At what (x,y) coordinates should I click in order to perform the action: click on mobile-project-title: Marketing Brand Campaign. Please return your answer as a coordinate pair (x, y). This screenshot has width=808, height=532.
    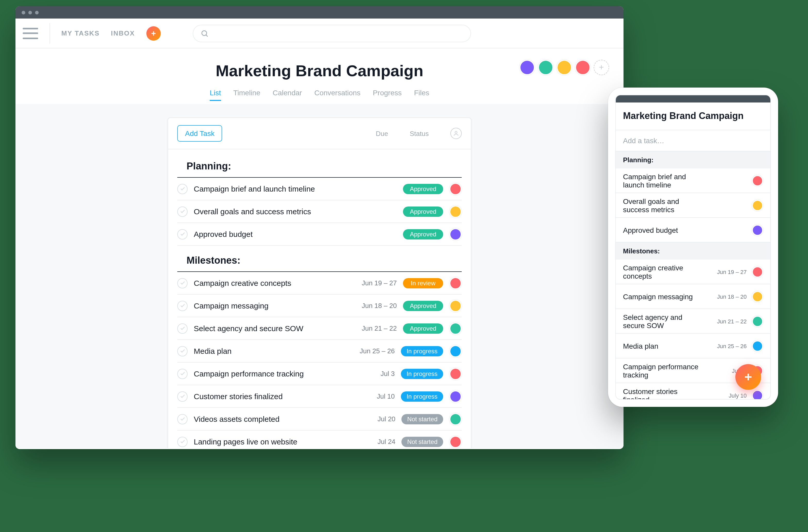
    Looking at the image, I should click on (693, 116).